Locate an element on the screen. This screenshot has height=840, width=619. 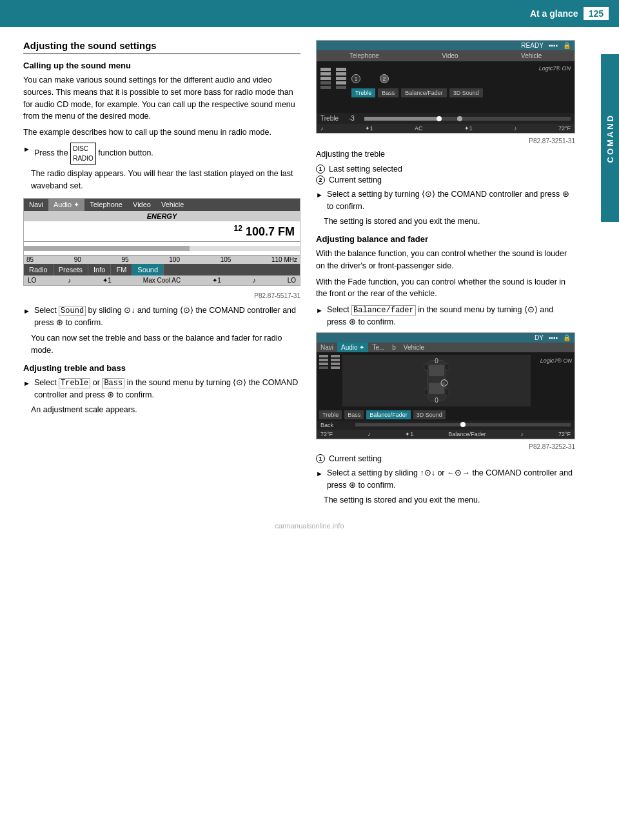
balance-right-col: Logic7® ON is located at coordinates (553, 381).